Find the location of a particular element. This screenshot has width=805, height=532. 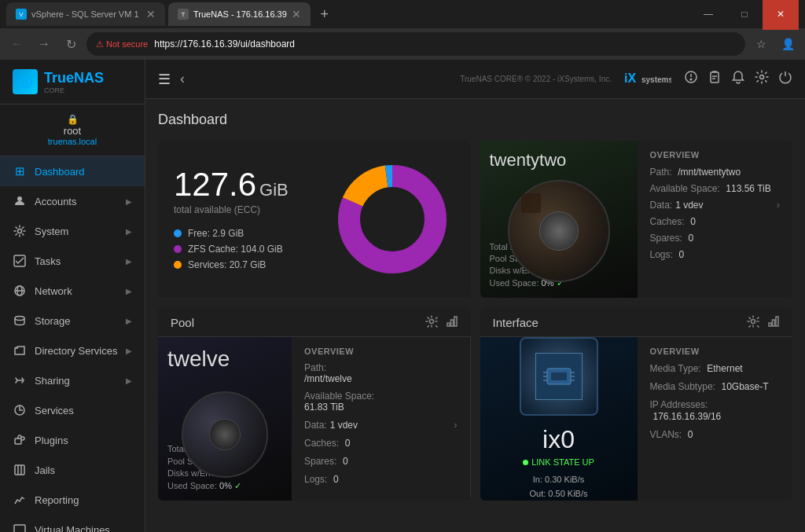

pool-twelve-title: Pool is located at coordinates (182, 322).